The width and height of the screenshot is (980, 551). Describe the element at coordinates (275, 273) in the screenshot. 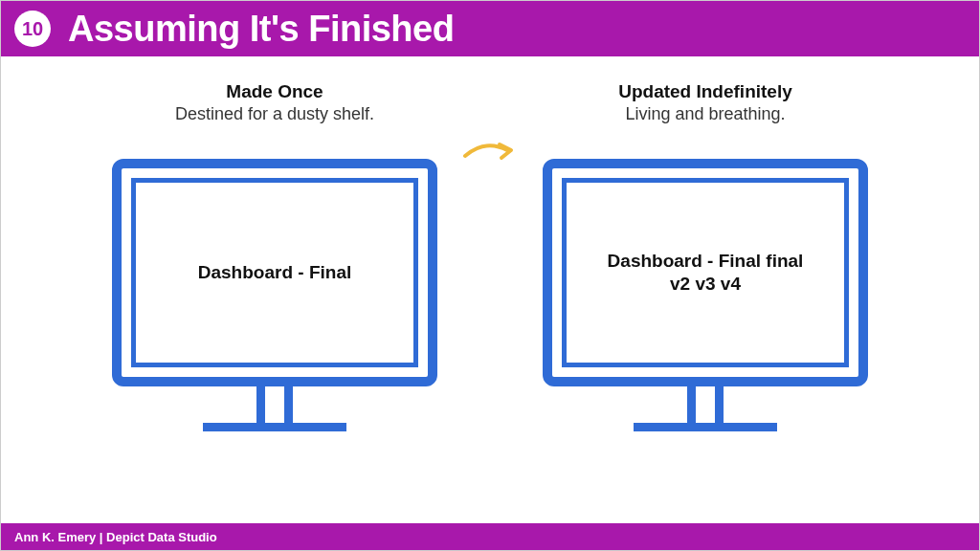

I see `monitor-frame-inner: Dashboard - Final` at that location.